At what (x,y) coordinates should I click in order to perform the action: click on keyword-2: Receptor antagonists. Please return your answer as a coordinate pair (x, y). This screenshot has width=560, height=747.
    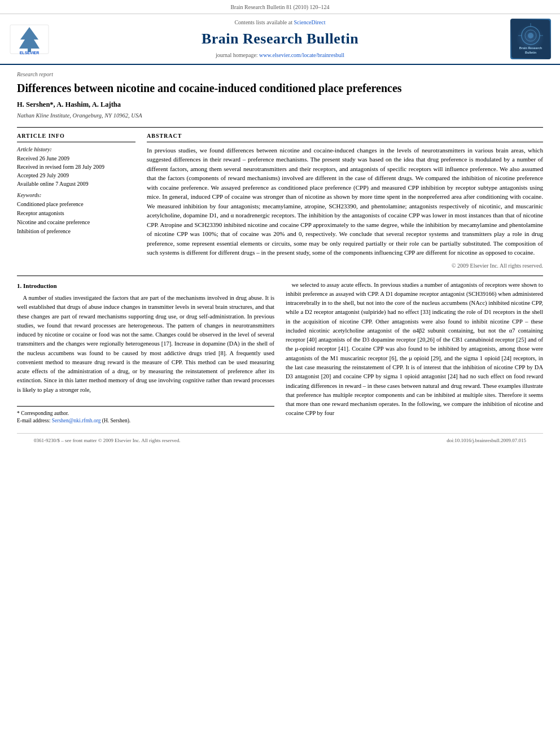
    Looking at the image, I should click on (76, 213).